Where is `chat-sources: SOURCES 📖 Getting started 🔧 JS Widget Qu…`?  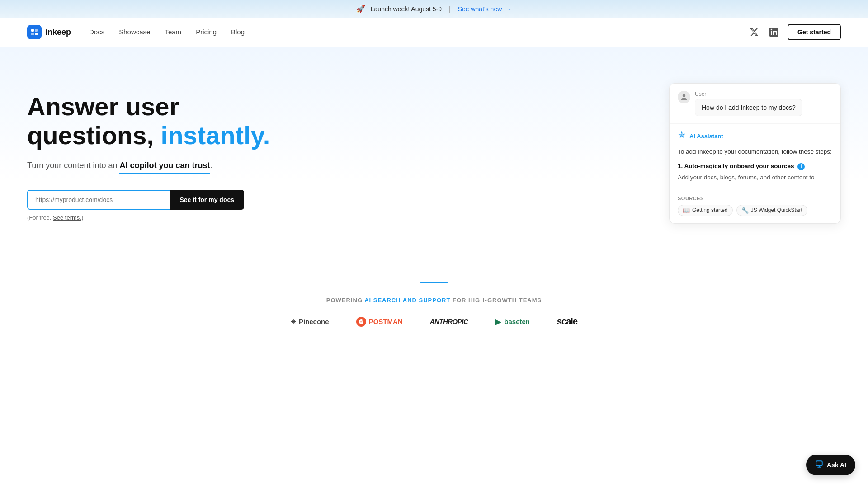
chat-sources: SOURCES 📖 Getting started 🔧 JS Widget Qu… is located at coordinates (755, 203).